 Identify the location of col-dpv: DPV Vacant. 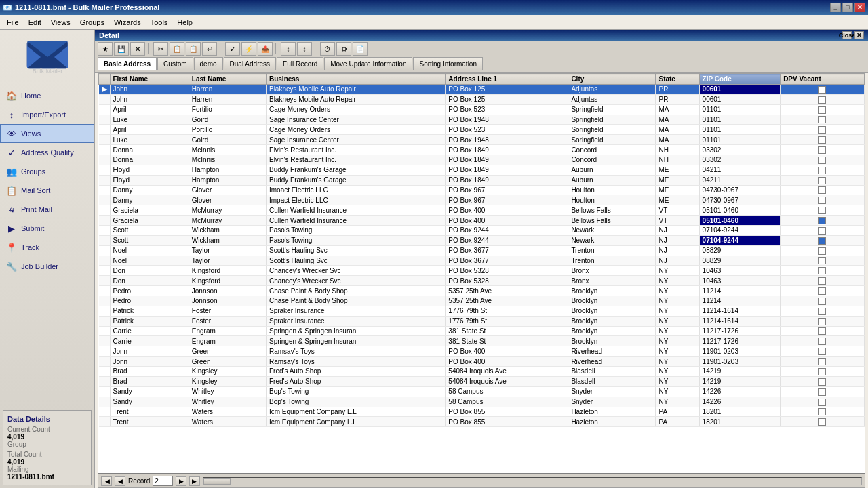
(823, 79).